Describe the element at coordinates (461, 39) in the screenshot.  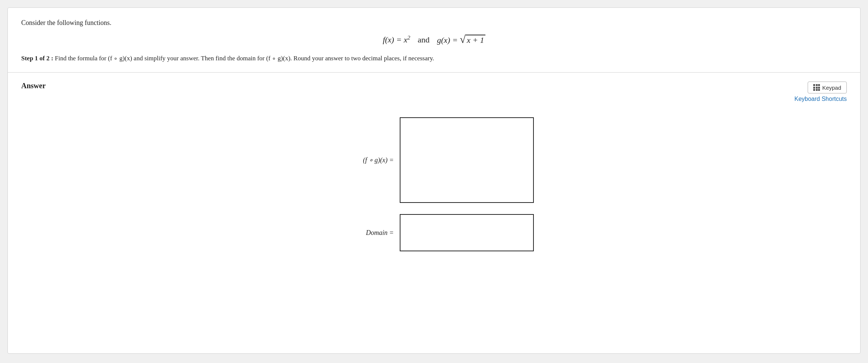
I see `formula-gx: g(x) = √x + 1` at that location.